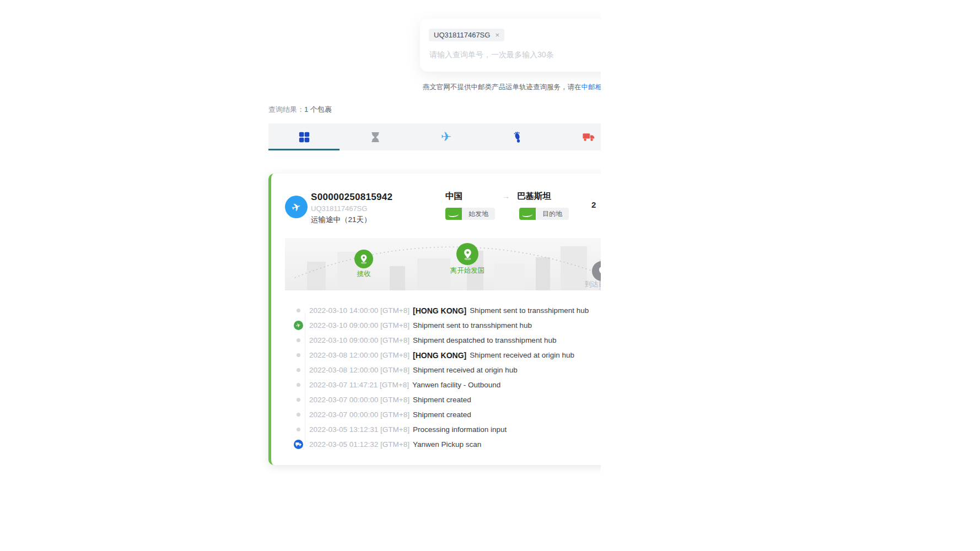 This screenshot has height=551, width=980. Describe the element at coordinates (444, 385) in the screenshot. I see `timeline-row: 2022-03-07 11:47:21 [GTM+8]Yanwen facili…` at that location.